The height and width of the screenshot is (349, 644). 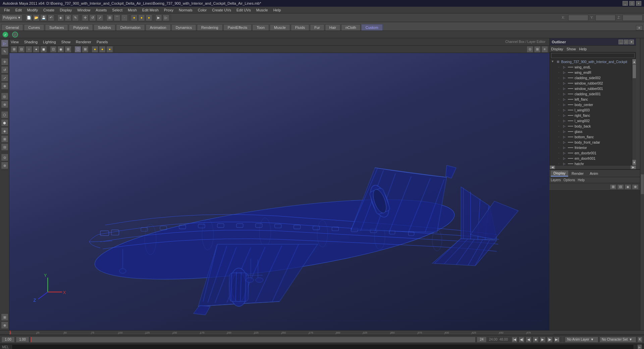 I want to click on vp-tb-isolate: ⊠, so click(x=85, y=49).